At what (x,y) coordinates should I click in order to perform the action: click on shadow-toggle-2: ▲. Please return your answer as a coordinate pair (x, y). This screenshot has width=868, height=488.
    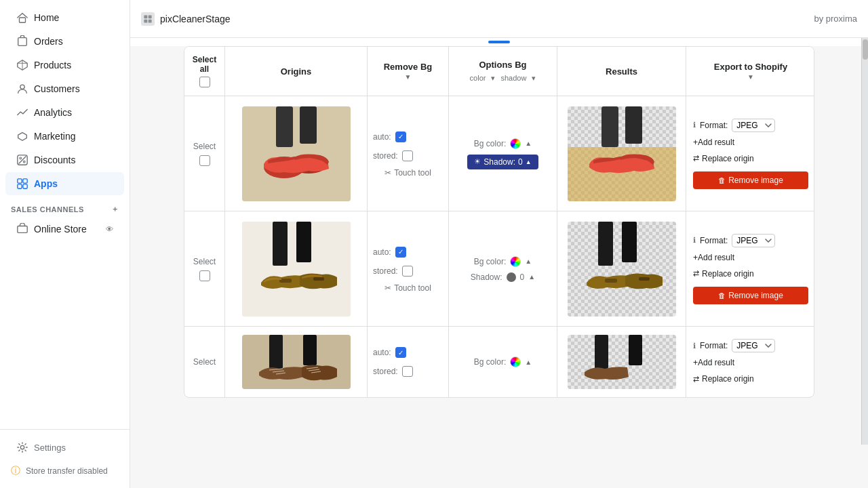
    Looking at the image, I should click on (532, 277).